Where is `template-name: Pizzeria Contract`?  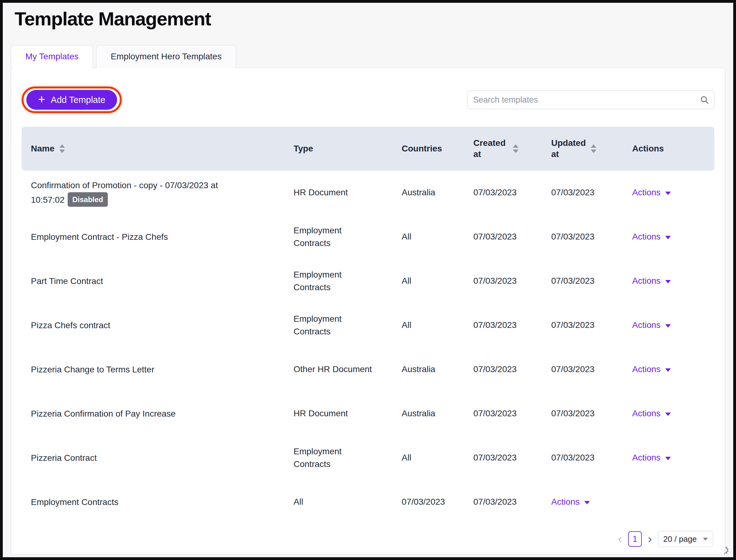
template-name: Pizzeria Contract is located at coordinates (64, 458).